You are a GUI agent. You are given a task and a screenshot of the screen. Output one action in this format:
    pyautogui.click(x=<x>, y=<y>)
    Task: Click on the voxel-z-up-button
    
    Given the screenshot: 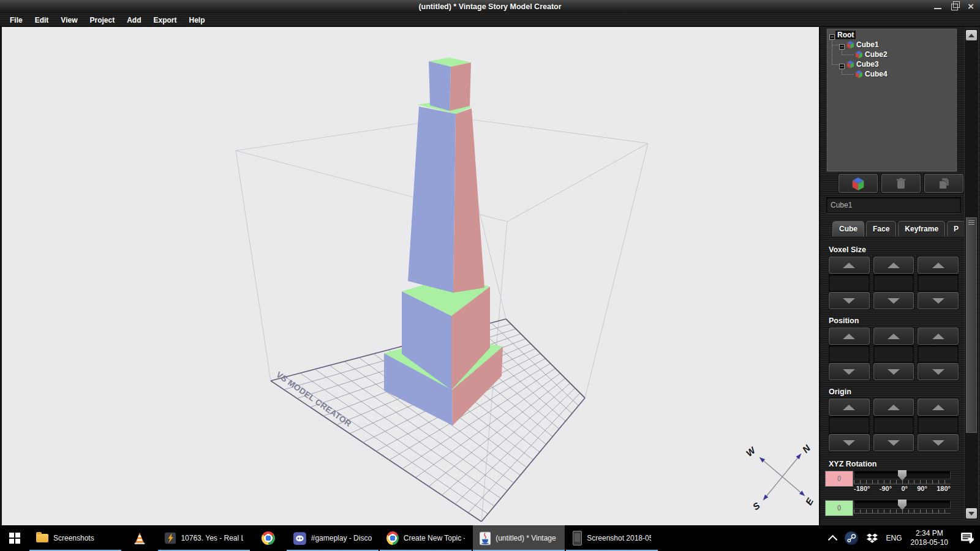 What is the action you would take?
    pyautogui.click(x=938, y=265)
    